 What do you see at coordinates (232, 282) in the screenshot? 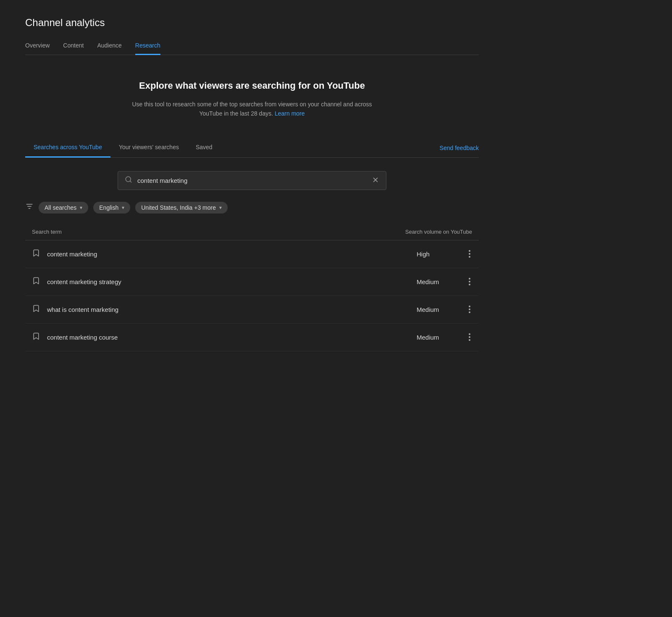
I see `term-name-1: content marketing strategy` at bounding box center [232, 282].